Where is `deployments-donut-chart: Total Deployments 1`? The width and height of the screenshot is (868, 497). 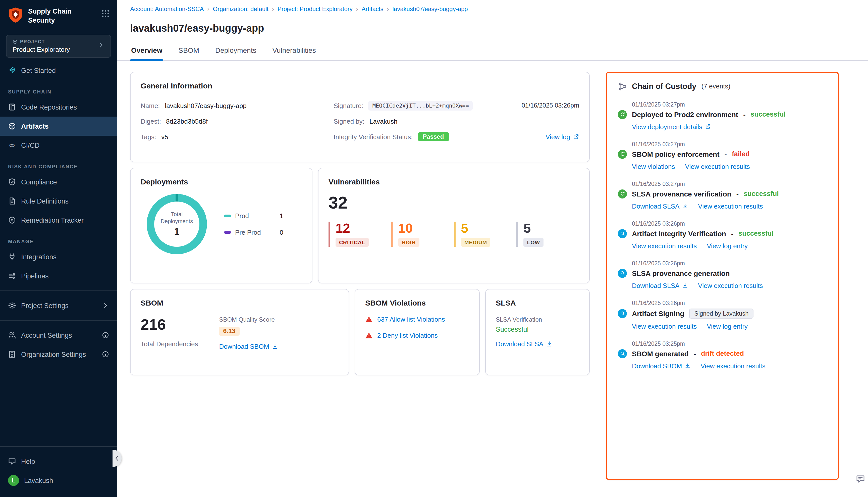
deployments-donut-chart: Total Deployments 1 is located at coordinates (177, 224).